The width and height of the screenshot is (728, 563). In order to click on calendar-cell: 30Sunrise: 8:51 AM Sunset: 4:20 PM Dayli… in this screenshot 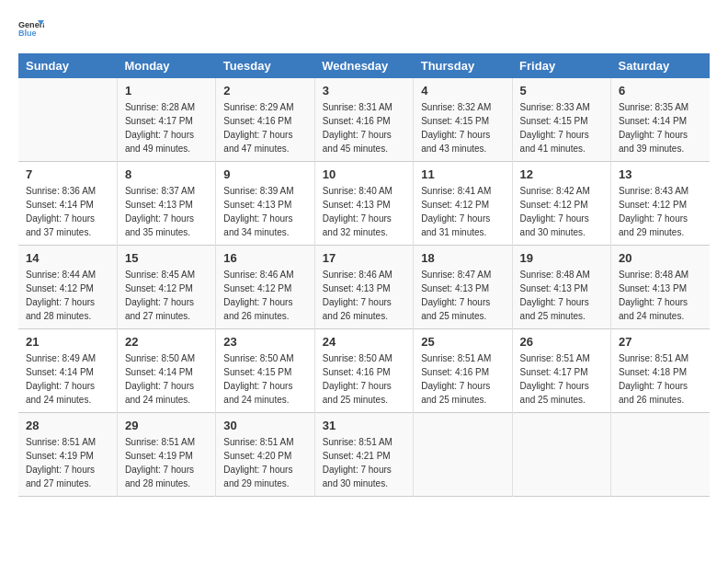, I will do `click(265, 454)`.